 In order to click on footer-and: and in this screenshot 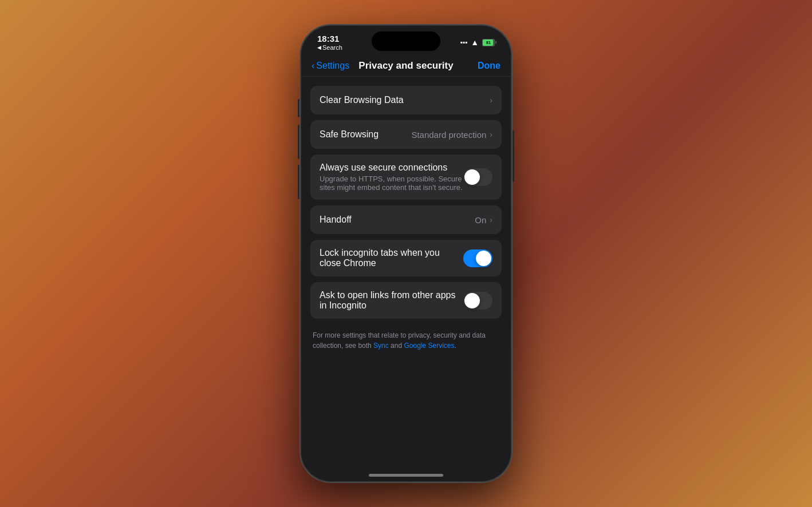, I will do `click(396, 346)`.